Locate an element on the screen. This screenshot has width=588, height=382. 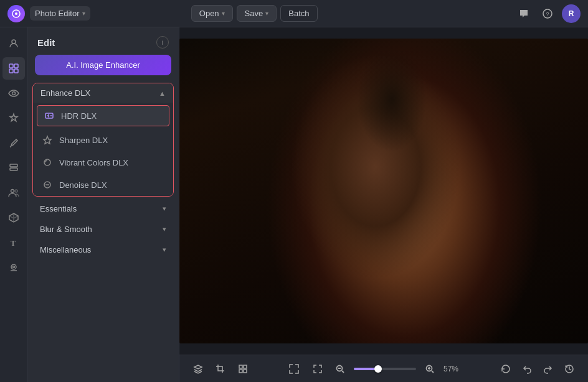
hdr-dlx-item: HDR DLX is located at coordinates (103, 116).